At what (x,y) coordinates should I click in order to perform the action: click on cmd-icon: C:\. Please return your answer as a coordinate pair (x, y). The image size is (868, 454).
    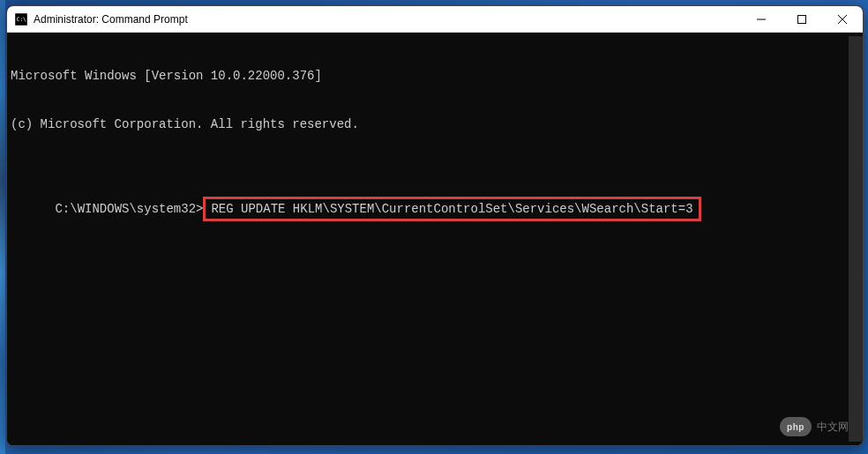
    Looking at the image, I should click on (21, 19).